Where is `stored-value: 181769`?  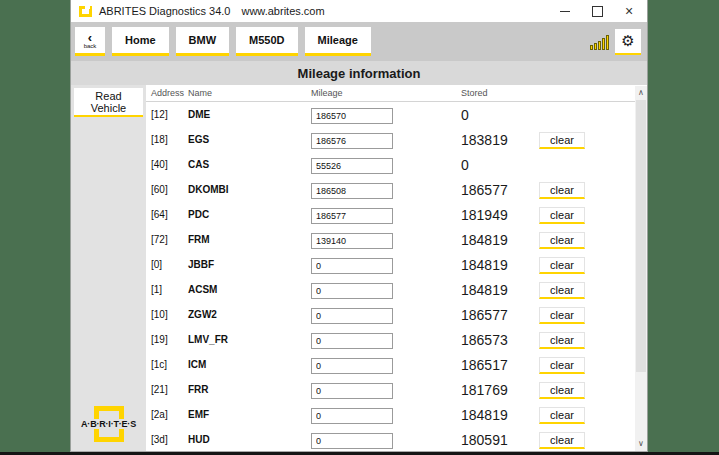 stored-value: 181769 is located at coordinates (500, 390).